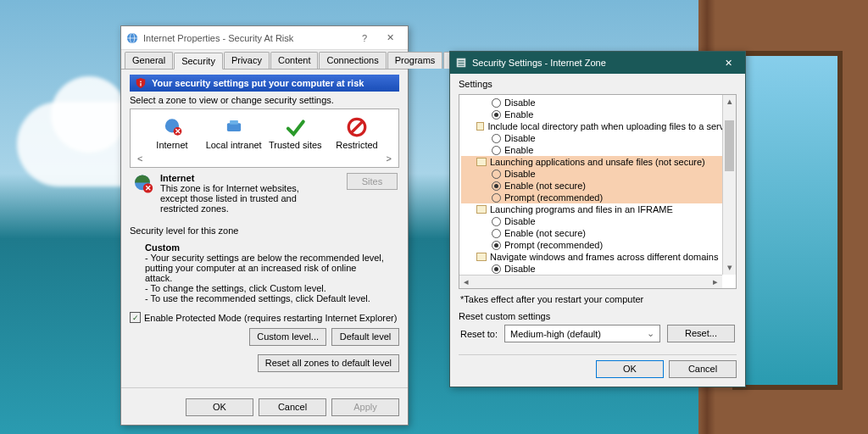 This screenshot has width=868, height=434. What do you see at coordinates (264, 231) in the screenshot?
I see `security-level-label: Security level for this zone` at bounding box center [264, 231].